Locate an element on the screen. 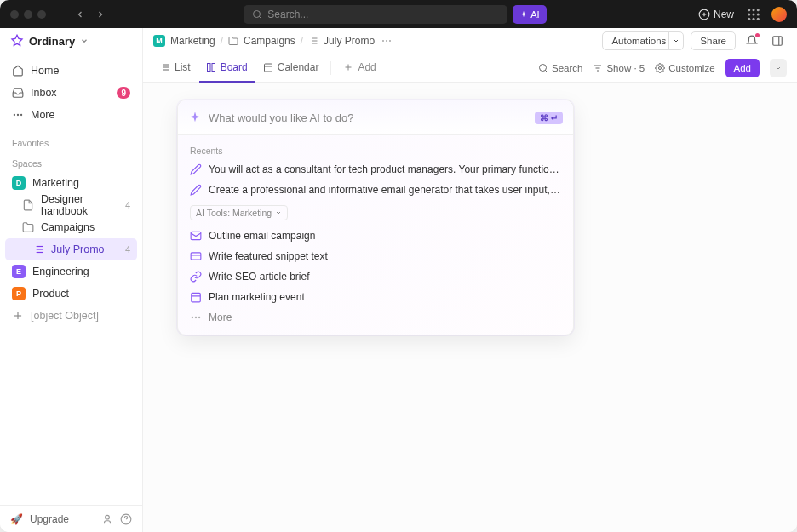  sidebar-designer-handbook: Designer handbook 4 is located at coordinates (72, 205).